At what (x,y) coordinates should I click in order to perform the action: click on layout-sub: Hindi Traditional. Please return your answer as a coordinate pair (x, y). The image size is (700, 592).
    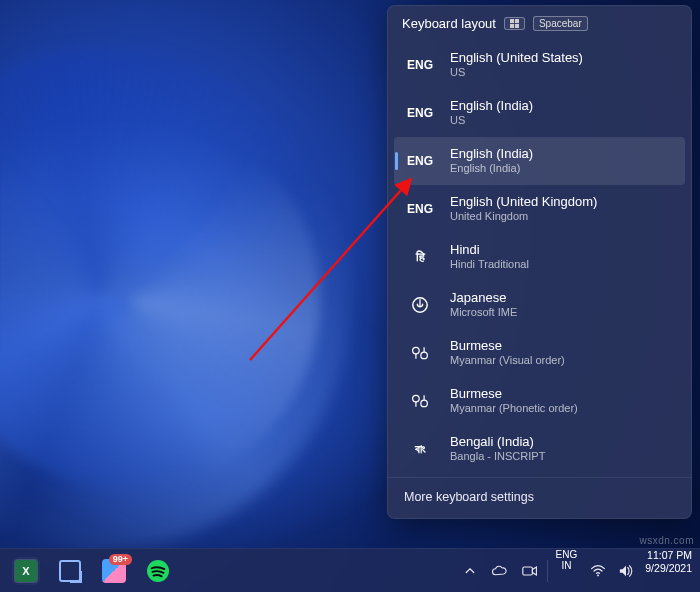
    Looking at the image, I should click on (490, 265).